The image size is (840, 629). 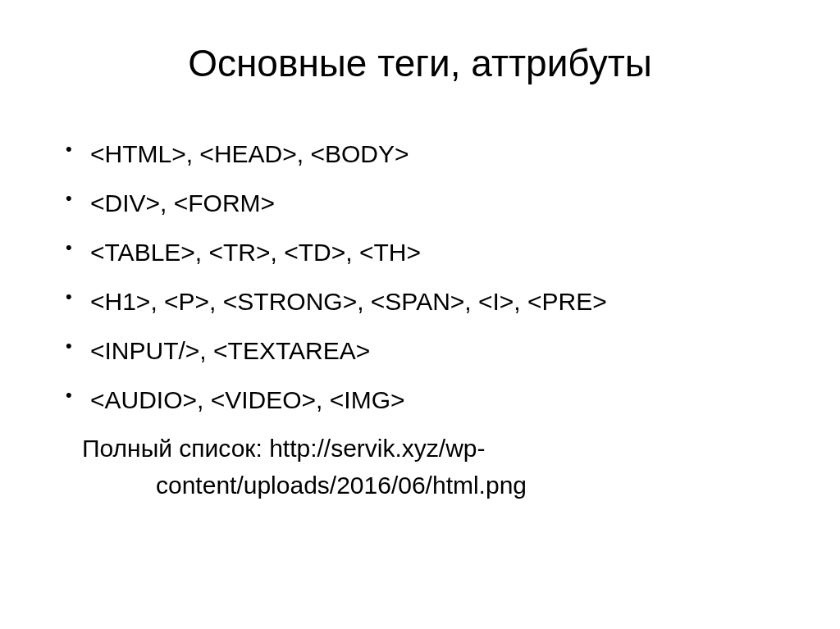 What do you see at coordinates (428, 203) in the screenshot?
I see `list-item: <DIV>, <FORM>` at bounding box center [428, 203].